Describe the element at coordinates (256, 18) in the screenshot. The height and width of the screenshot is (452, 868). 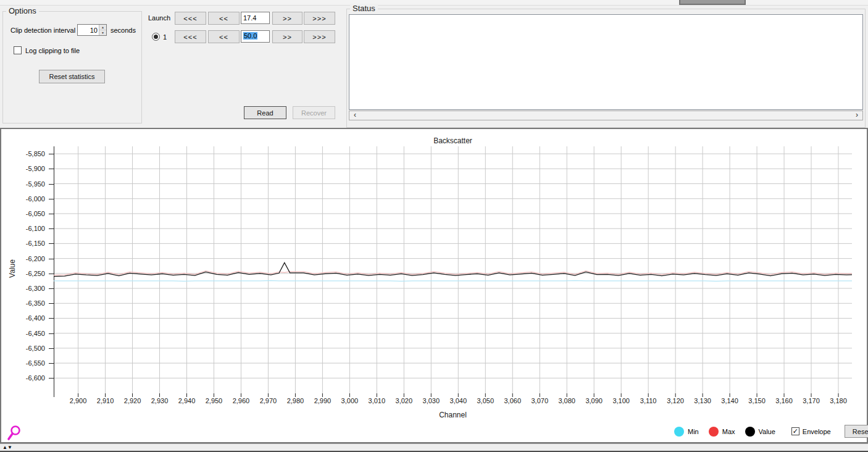
I see `launch-value-input` at that location.